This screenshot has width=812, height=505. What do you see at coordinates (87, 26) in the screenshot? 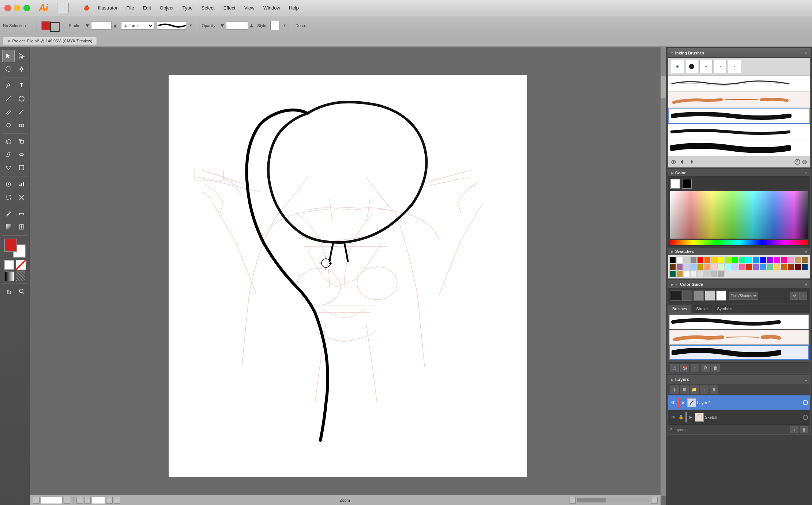
I see `stroke-decrease: ▼` at bounding box center [87, 26].